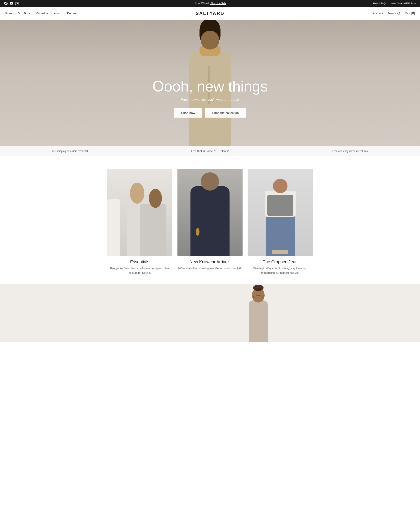 The width and height of the screenshot is (420, 524). I want to click on cart-icon, so click(413, 14).